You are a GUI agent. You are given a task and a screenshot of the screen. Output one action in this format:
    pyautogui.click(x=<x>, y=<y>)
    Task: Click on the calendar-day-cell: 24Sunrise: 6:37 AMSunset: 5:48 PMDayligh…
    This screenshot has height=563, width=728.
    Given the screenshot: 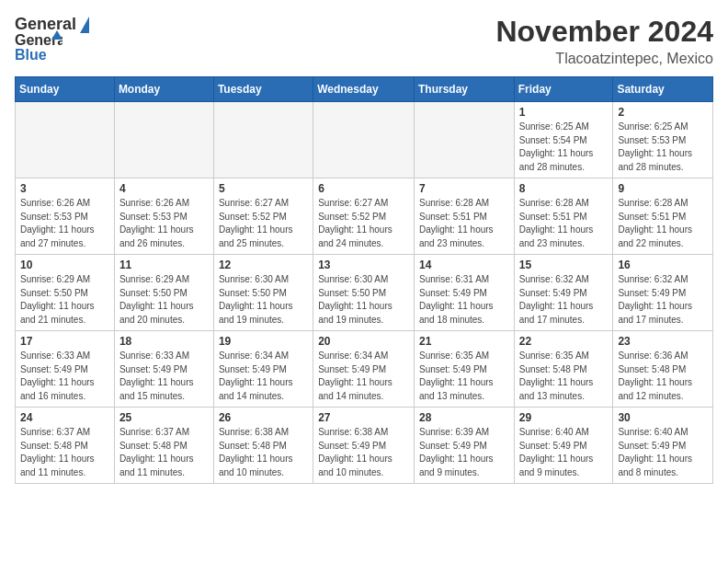 What is the action you would take?
    pyautogui.click(x=65, y=445)
    